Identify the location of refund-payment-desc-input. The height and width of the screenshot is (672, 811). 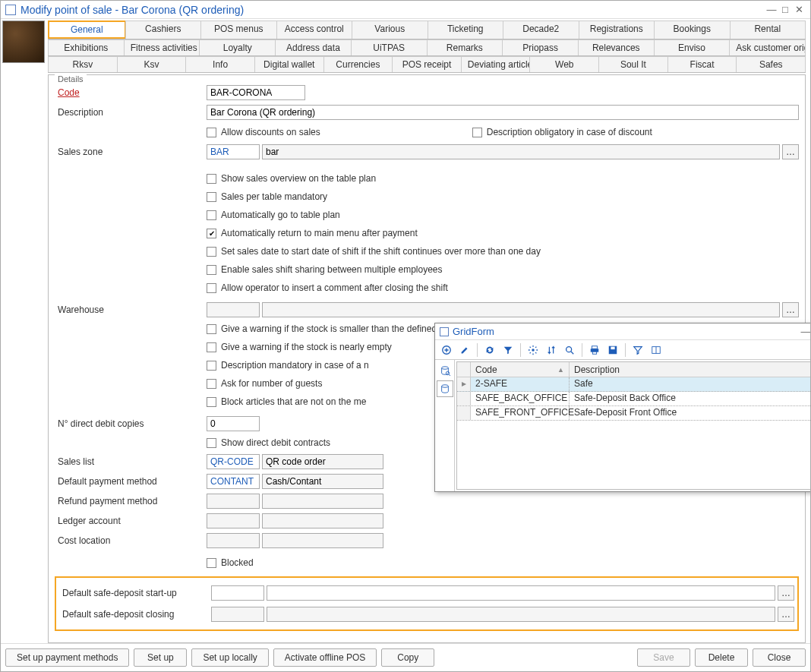
(323, 501).